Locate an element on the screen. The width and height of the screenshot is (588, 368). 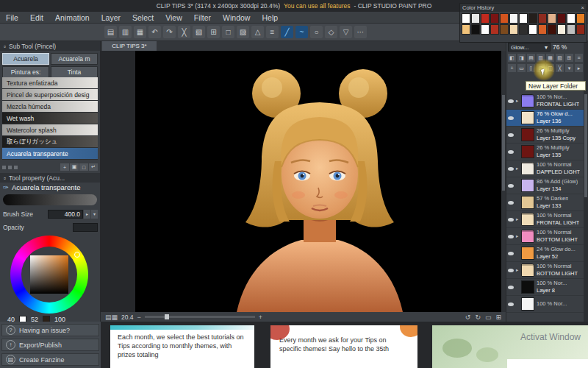
tips-card-1: Each month, we select the best tutorials… is located at coordinates (182, 347).